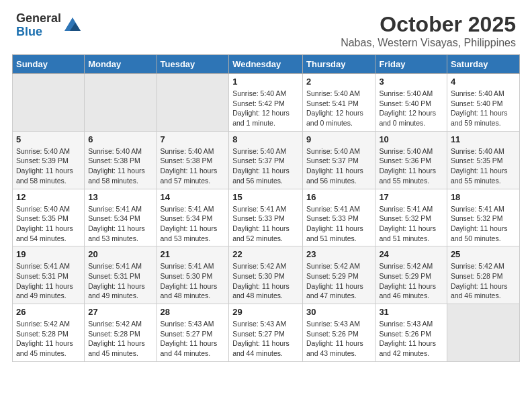 The width and height of the screenshot is (532, 411). I want to click on table-row: 27Sunrise: 5:42 AM Sunset: 5:28 PM Dayli…, so click(121, 333).